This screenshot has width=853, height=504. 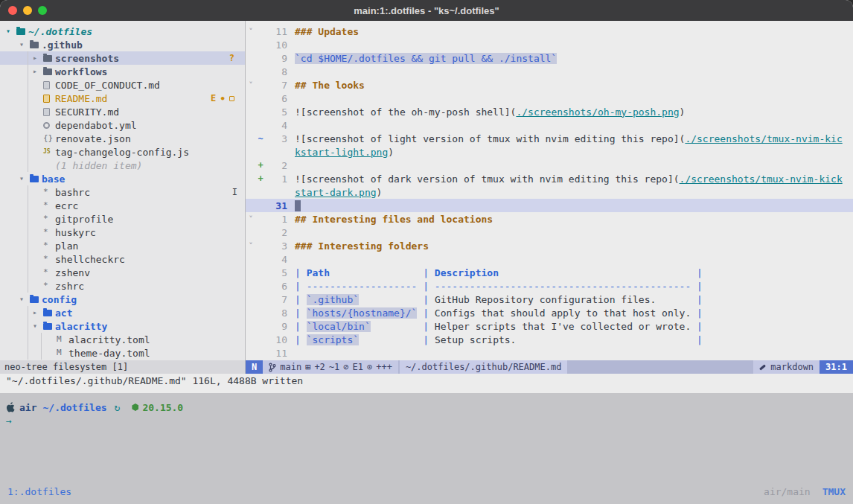 What do you see at coordinates (122, 138) in the screenshot?
I see `tree-item: {}renovate.json` at bounding box center [122, 138].